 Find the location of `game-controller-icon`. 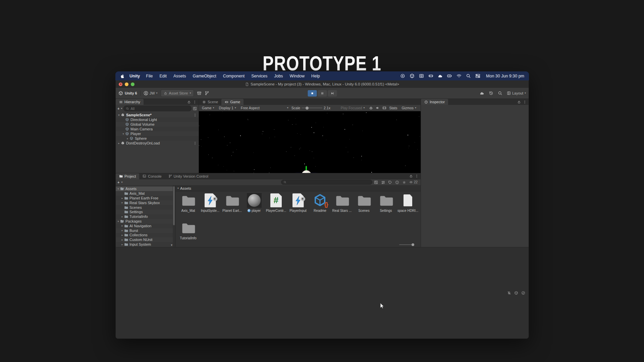

game-controller-icon is located at coordinates (431, 76).